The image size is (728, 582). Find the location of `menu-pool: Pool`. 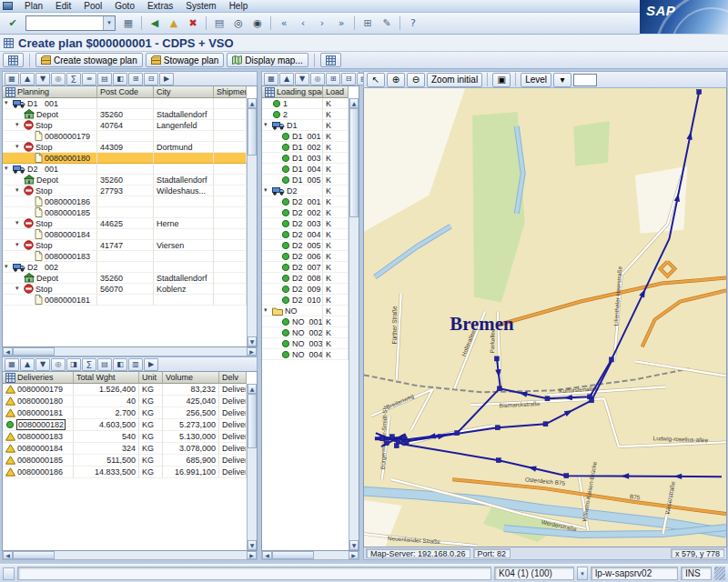

menu-pool: Pool is located at coordinates (93, 5).